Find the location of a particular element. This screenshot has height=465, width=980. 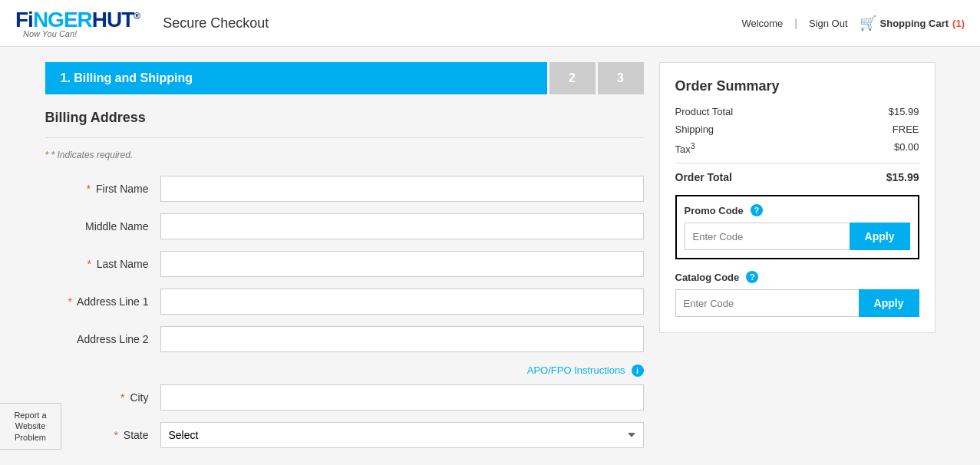

logo-container: FiNGERHUT® Now You Can! is located at coordinates (78, 23).